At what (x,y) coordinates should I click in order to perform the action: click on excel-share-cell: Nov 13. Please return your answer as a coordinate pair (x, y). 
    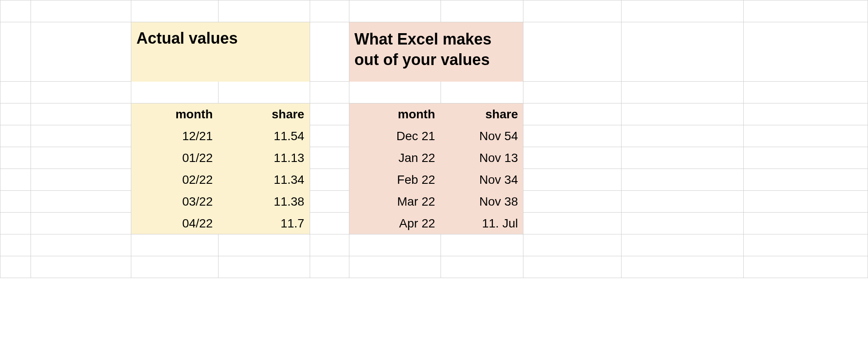
    Looking at the image, I should click on (482, 158).